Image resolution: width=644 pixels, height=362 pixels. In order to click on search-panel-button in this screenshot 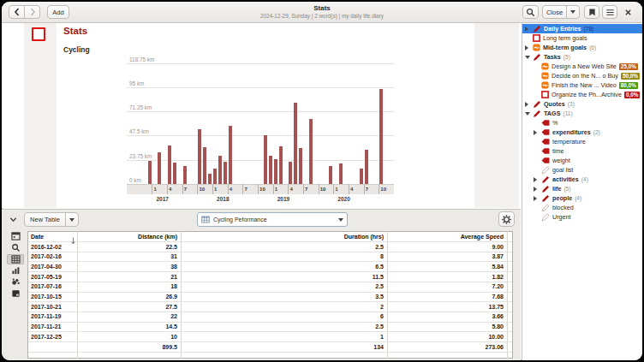, I will do `click(15, 247)`.